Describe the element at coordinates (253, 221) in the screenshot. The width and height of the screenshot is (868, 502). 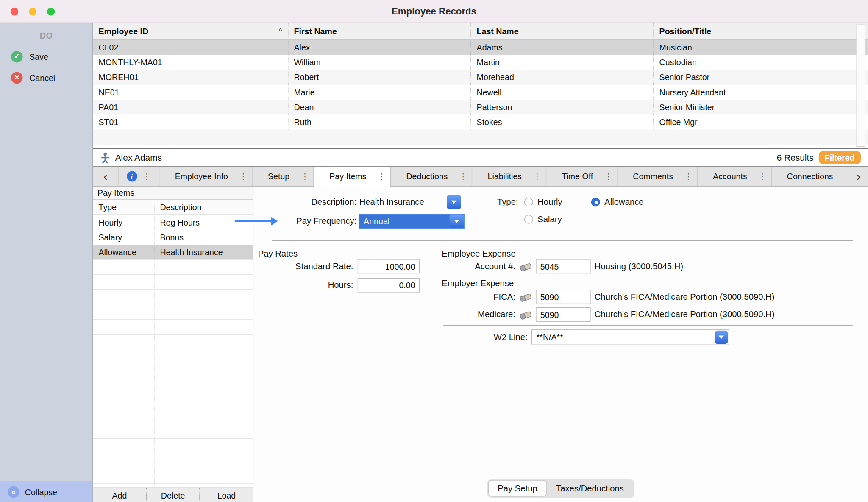
I see `annotation-arrow` at that location.